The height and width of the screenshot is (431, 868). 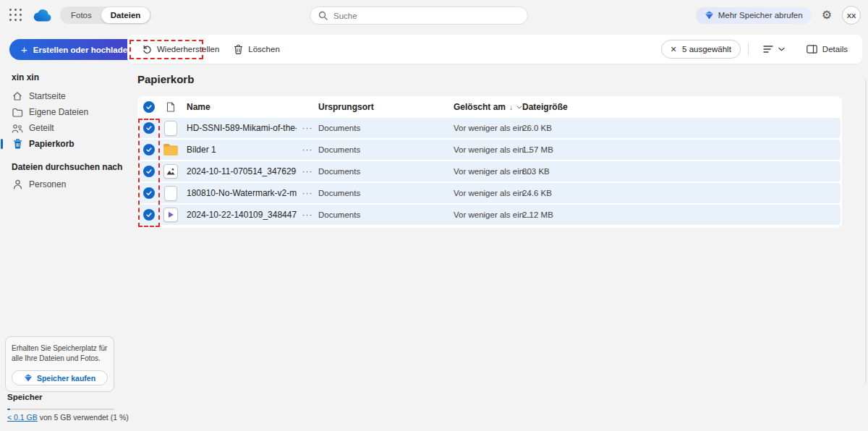 I want to click on sidebar-item-label: Papierkorb, so click(x=52, y=144).